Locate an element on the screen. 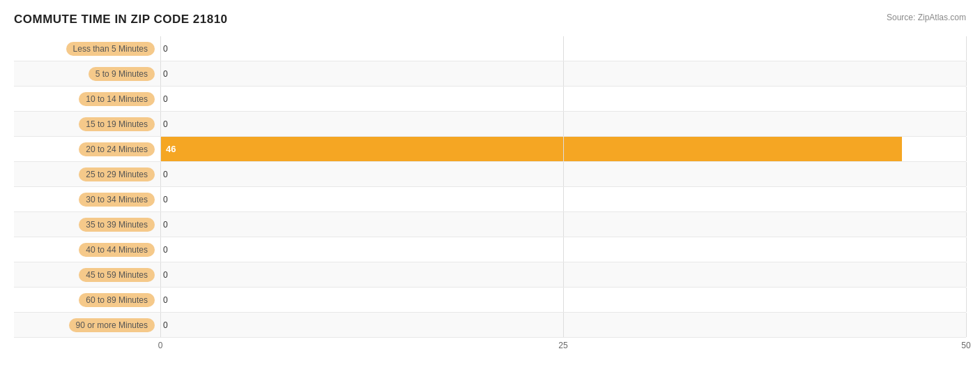 This screenshot has width=980, height=365. bar-row: 10 to 14 Minutes0 is located at coordinates (490, 99).